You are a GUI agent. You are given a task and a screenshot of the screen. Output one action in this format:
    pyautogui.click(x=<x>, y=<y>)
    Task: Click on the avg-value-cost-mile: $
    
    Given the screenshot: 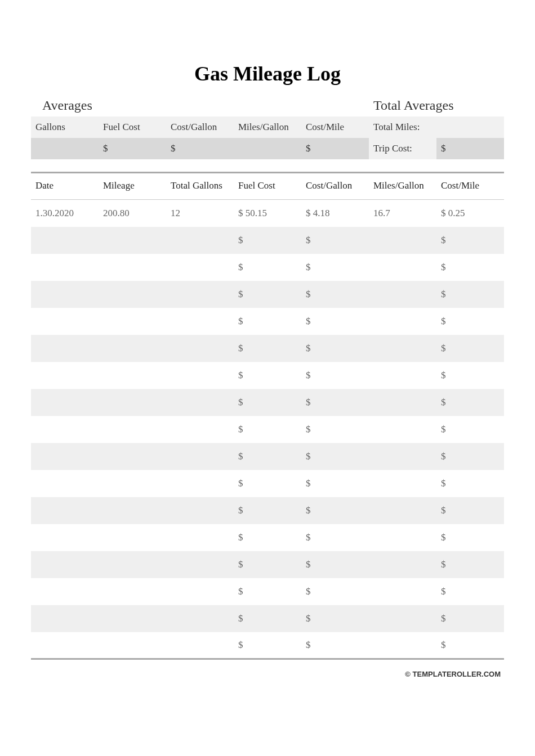 What is the action you would take?
    pyautogui.click(x=335, y=149)
    